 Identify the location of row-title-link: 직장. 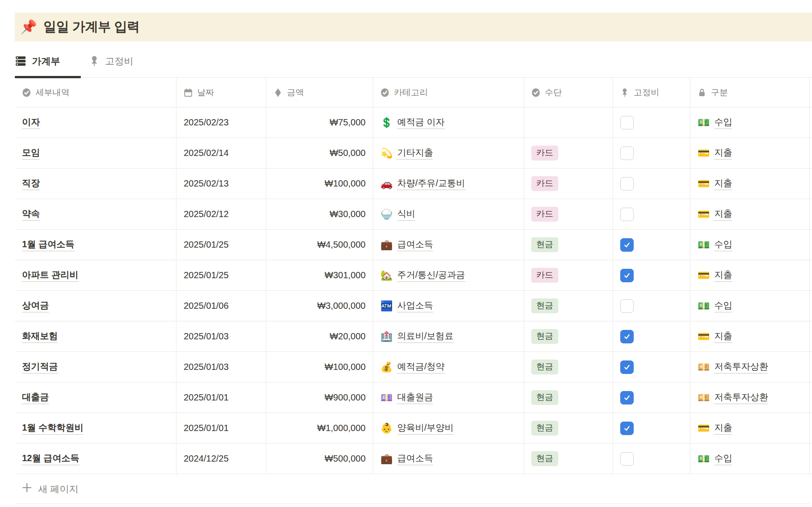
(31, 184).